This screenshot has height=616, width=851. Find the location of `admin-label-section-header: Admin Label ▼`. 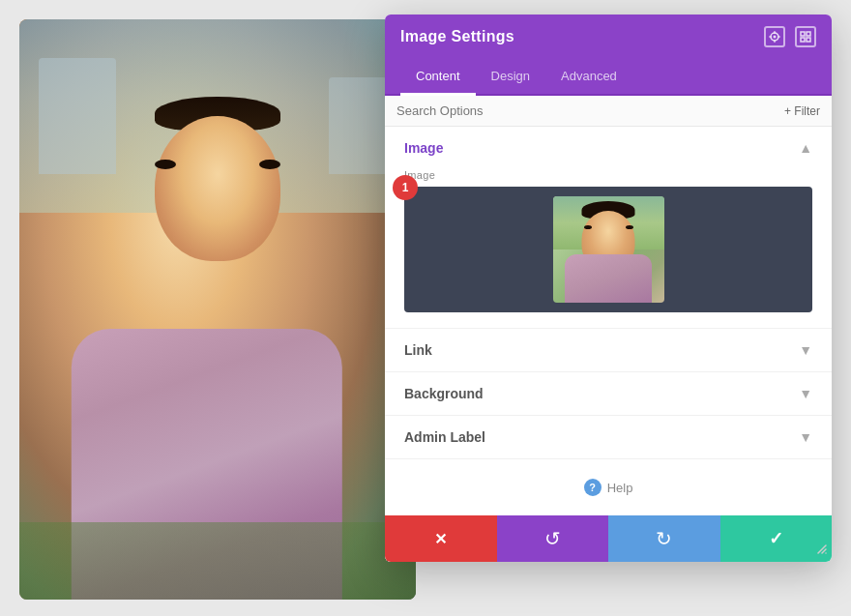

admin-label-section-header: Admin Label ▼ is located at coordinates (608, 437).